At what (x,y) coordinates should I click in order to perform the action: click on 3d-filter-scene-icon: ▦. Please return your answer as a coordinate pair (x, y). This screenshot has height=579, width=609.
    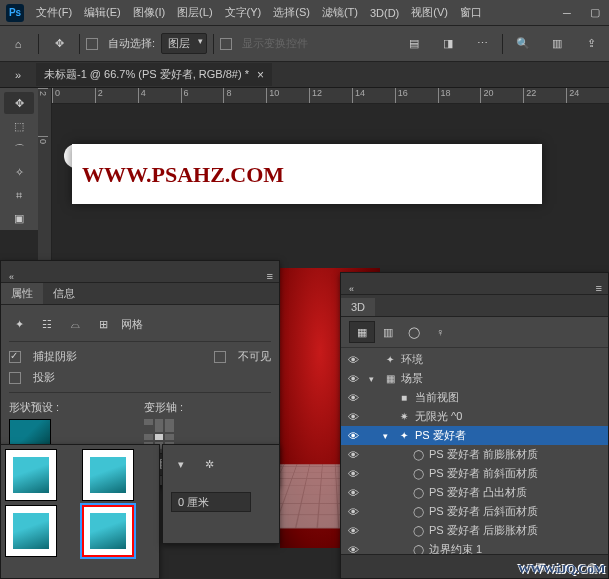
    Looking at the image, I should click on (362, 332).